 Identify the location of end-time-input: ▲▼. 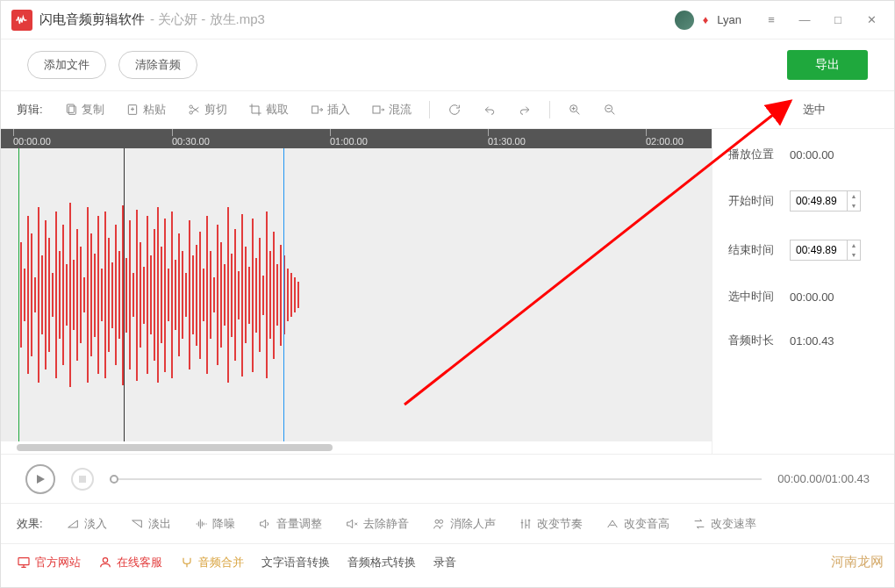
(825, 250).